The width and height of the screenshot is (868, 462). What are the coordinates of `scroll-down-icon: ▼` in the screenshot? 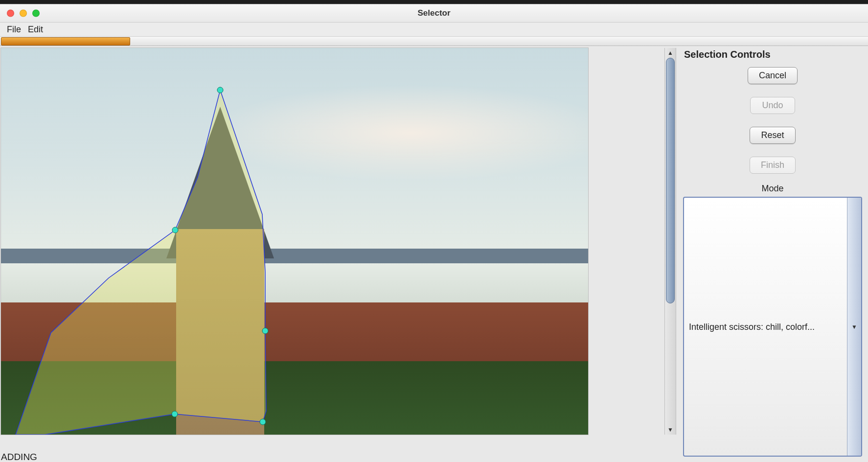 It's located at (670, 430).